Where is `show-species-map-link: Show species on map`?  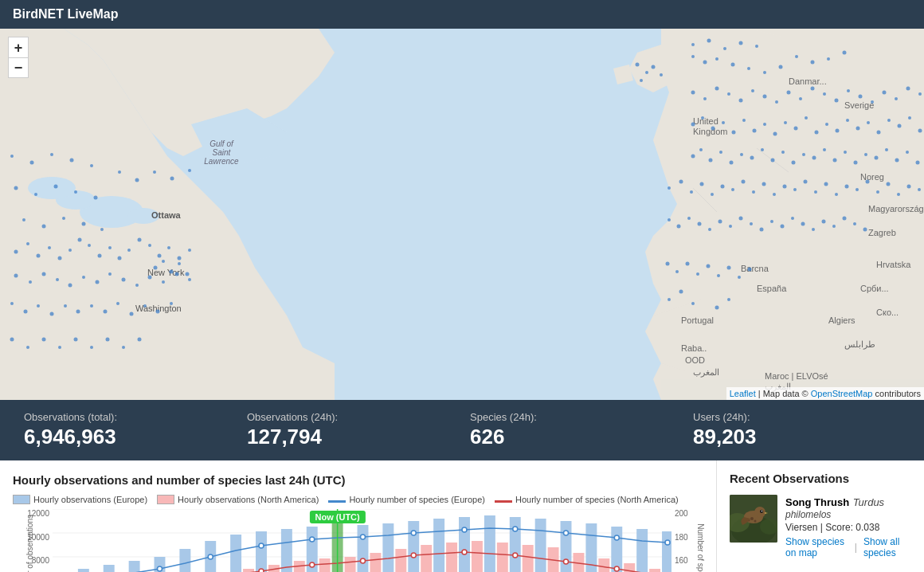
show-species-map-link: Show species on map is located at coordinates (817, 547).